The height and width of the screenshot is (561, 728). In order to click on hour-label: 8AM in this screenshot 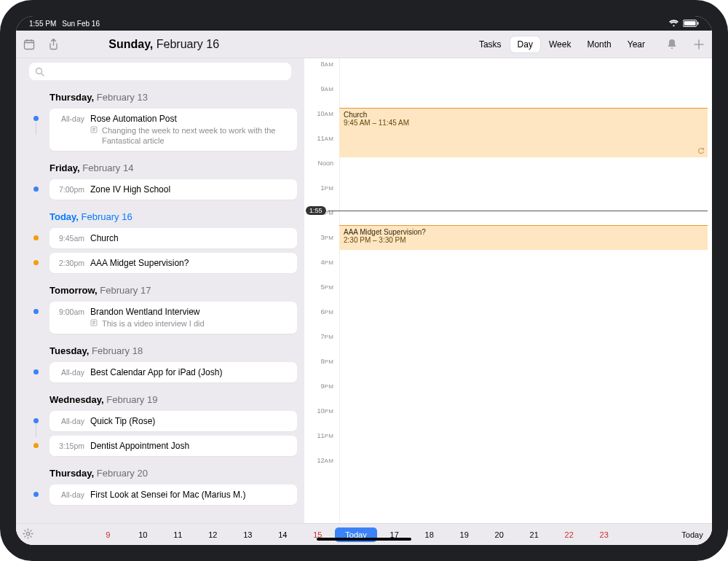, I will do `click(320, 64)`.